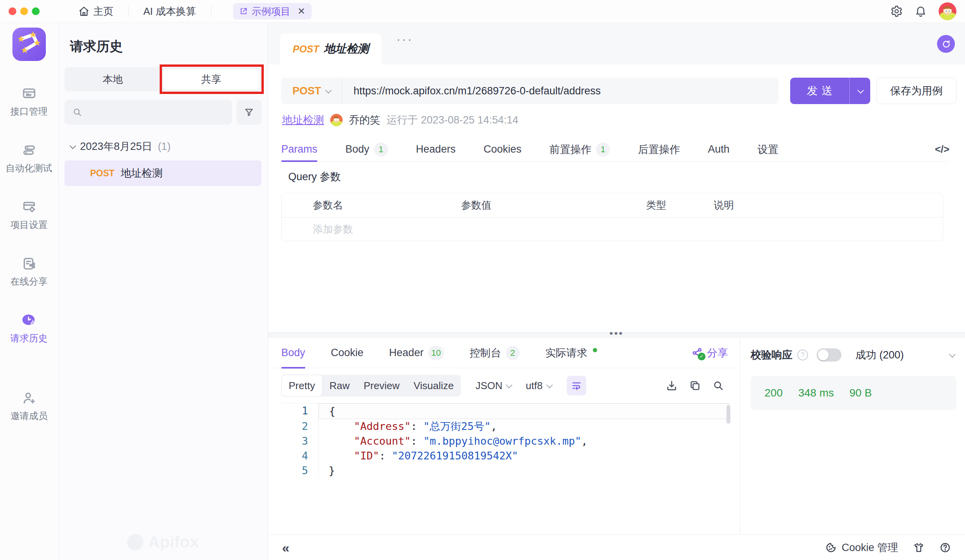 The image size is (965, 560). Describe the element at coordinates (603, 150) in the screenshot. I see `pre-ops-count-badge: 1` at that location.